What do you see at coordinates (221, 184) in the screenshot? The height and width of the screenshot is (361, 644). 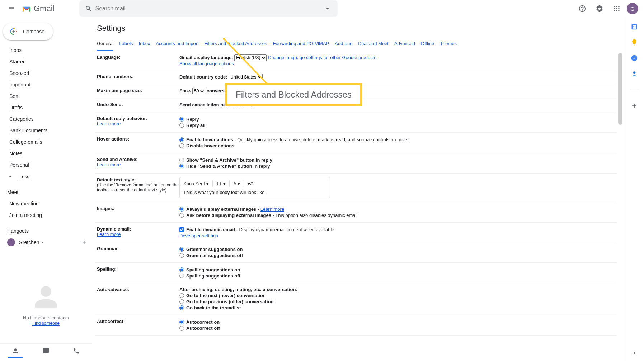 I see `font-size-select: 𝖳𝖳 ▾` at bounding box center [221, 184].